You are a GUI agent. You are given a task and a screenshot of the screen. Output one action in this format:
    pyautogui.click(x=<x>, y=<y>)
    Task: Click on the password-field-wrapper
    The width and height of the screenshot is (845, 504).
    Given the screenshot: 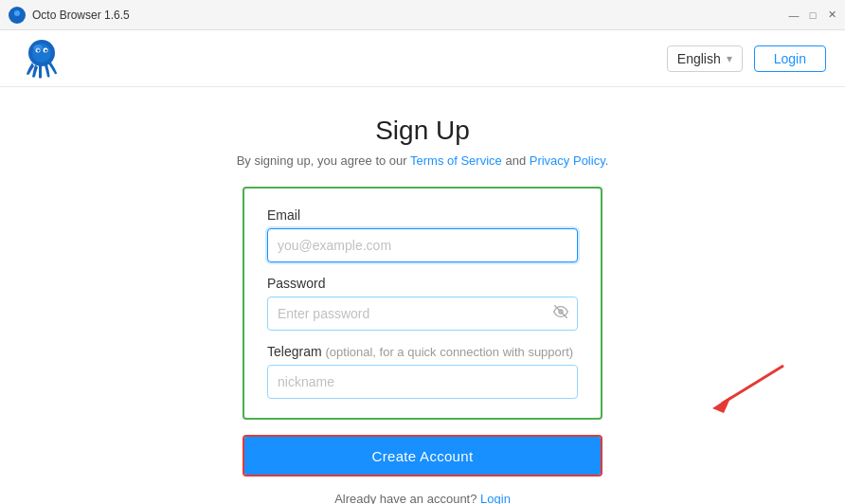 What is the action you would take?
    pyautogui.click(x=422, y=314)
    